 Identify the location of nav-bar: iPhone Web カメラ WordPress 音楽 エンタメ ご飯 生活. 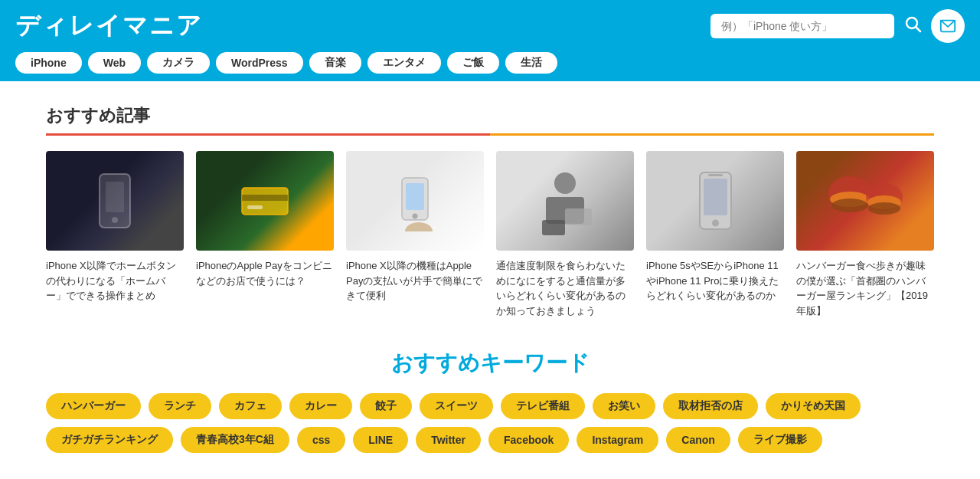
(490, 67).